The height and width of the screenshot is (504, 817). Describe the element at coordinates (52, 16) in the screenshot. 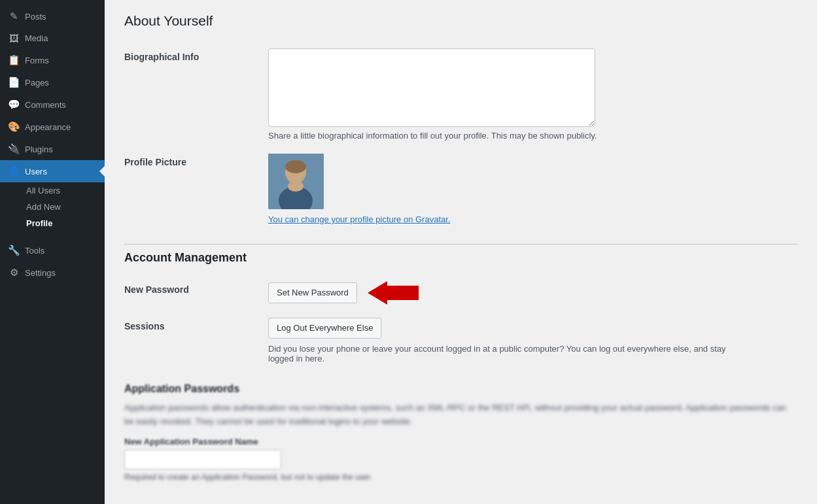

I see `sidebar-item-posts: ✎ Posts` at that location.